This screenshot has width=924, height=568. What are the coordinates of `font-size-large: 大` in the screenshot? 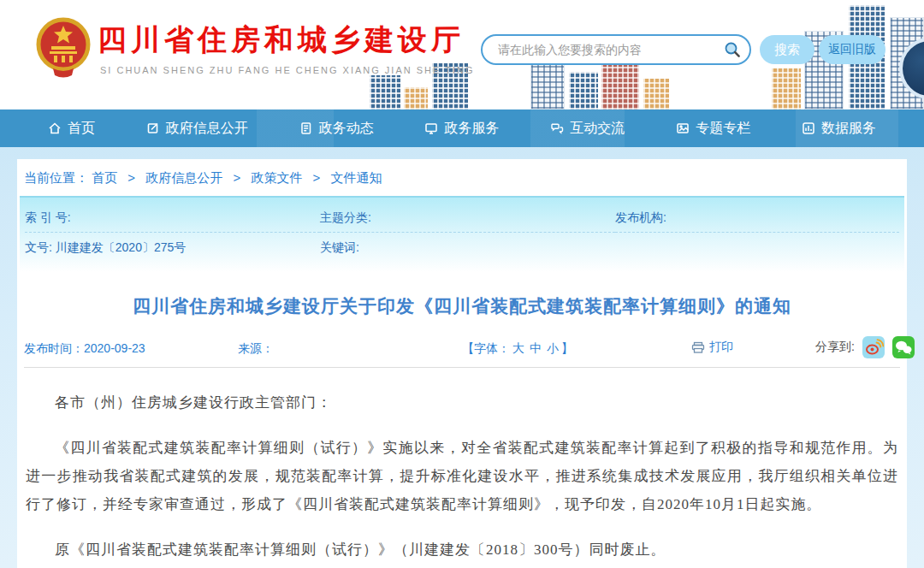 It's located at (518, 348).